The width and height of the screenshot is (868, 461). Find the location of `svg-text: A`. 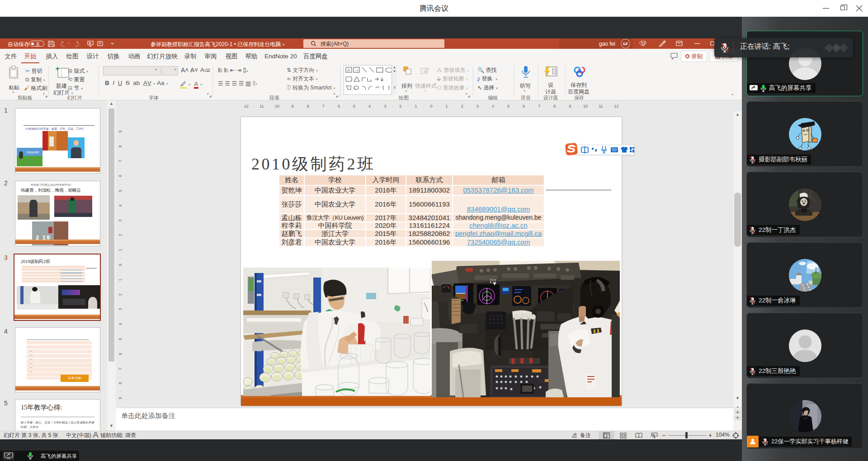

svg-text: A is located at coordinates (349, 70).